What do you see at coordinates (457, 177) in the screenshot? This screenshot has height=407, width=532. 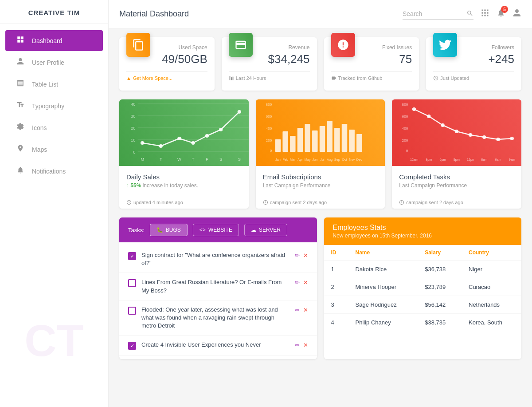 I see `completed-tasks-title: Completed Tasks` at bounding box center [457, 177].